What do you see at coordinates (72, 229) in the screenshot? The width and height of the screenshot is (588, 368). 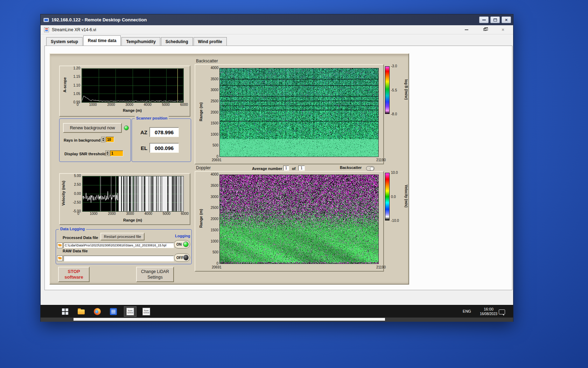 I see `data-logging-title: Data Logging` at bounding box center [72, 229].